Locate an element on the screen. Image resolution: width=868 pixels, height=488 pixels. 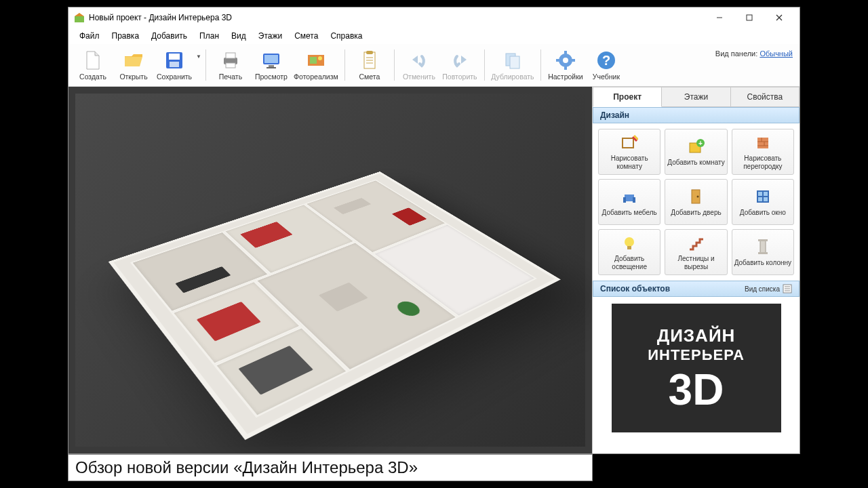
panel-mode: Вид панели: Обычный is located at coordinates (754, 54).